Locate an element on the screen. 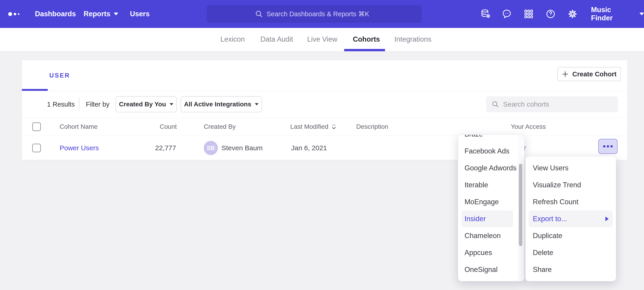 This screenshot has height=290, width=644. project-name-label: Music Finder is located at coordinates (613, 14).